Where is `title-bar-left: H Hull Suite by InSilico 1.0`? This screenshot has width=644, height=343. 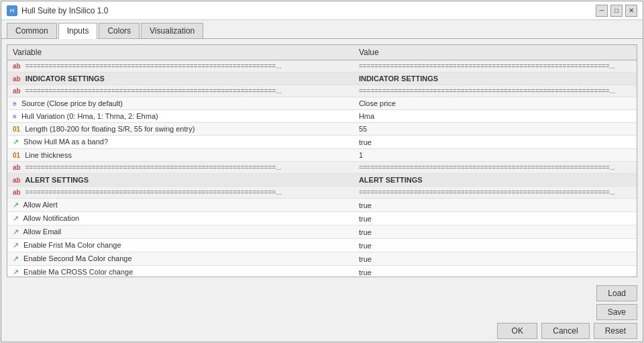
title-bar-left: H Hull Suite by InSilico 1.0 is located at coordinates (58, 11).